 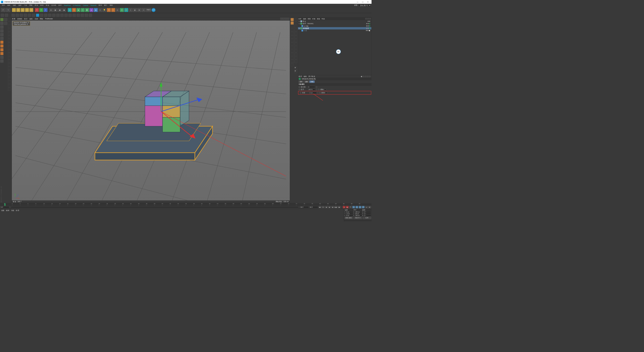 What do you see at coordinates (172, 215) in the screenshot?
I see `material-manager: 创建 编辑 功能 纹理` at bounding box center [172, 215].